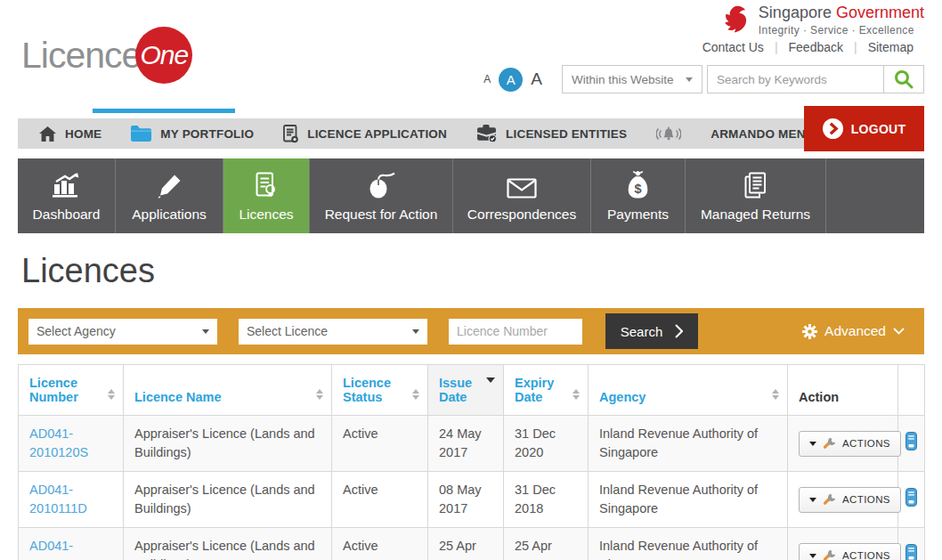  What do you see at coordinates (48, 134) in the screenshot?
I see `home-icon` at bounding box center [48, 134].